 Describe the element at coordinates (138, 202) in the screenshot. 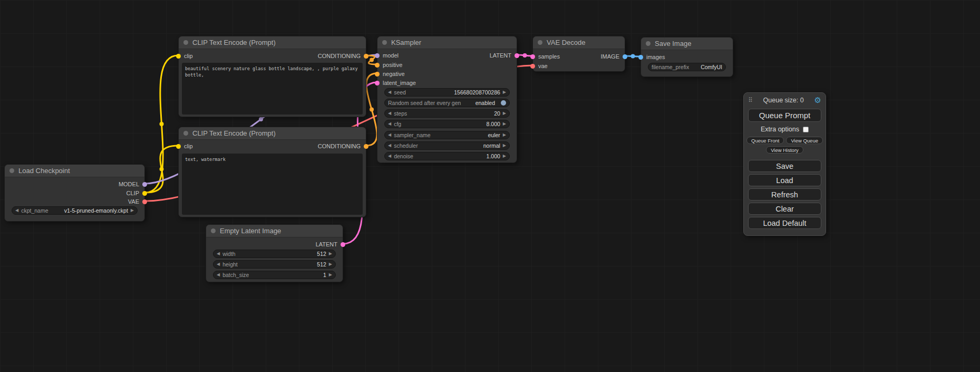

I see `output-port-vae: VAE` at that location.